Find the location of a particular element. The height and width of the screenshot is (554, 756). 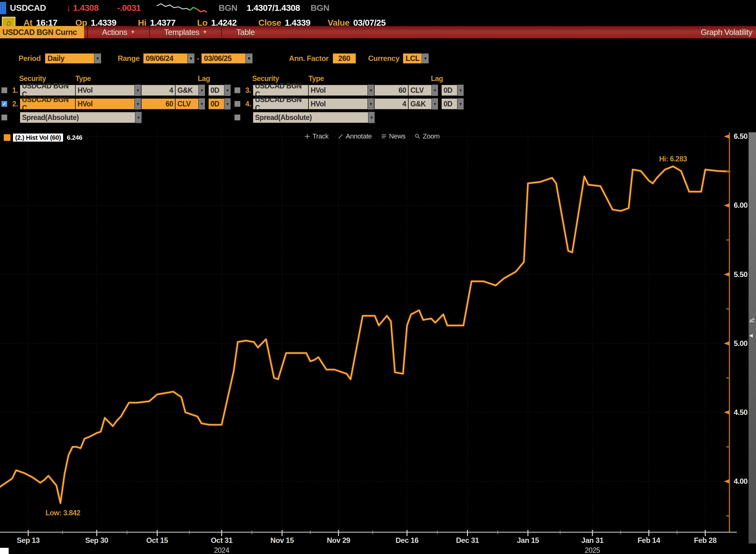

svg-text: Dec 16 is located at coordinates (407, 540).